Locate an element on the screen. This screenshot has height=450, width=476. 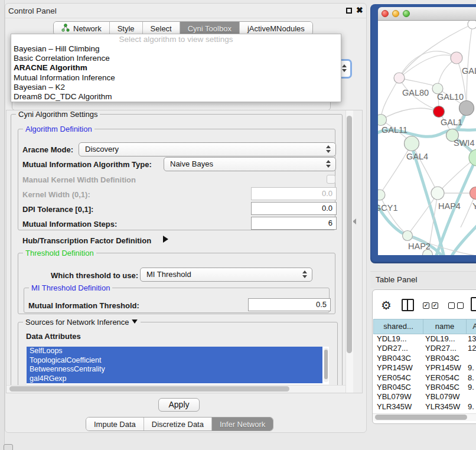
node-gal80 is located at coordinates (399, 78).